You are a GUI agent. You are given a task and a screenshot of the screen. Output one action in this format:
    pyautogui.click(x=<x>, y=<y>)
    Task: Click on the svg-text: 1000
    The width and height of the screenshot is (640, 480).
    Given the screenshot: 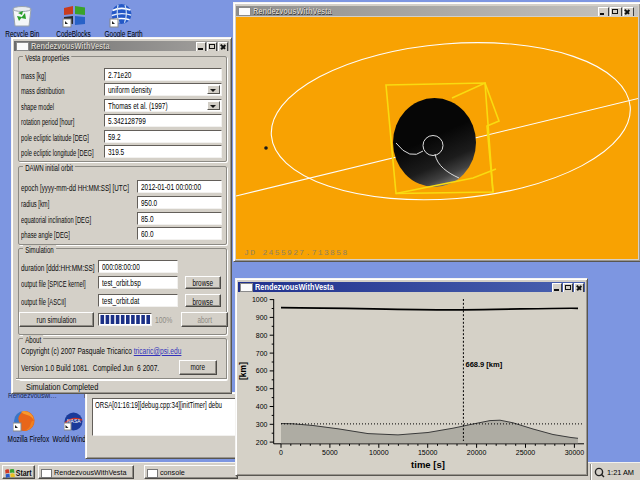 What is the action you would take?
    pyautogui.click(x=260, y=300)
    